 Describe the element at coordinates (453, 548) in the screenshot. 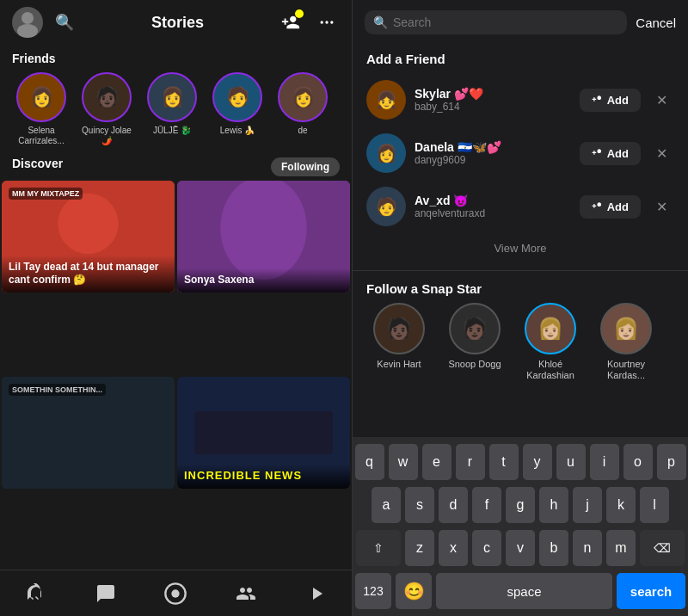

I see `key-x: x` at that location.